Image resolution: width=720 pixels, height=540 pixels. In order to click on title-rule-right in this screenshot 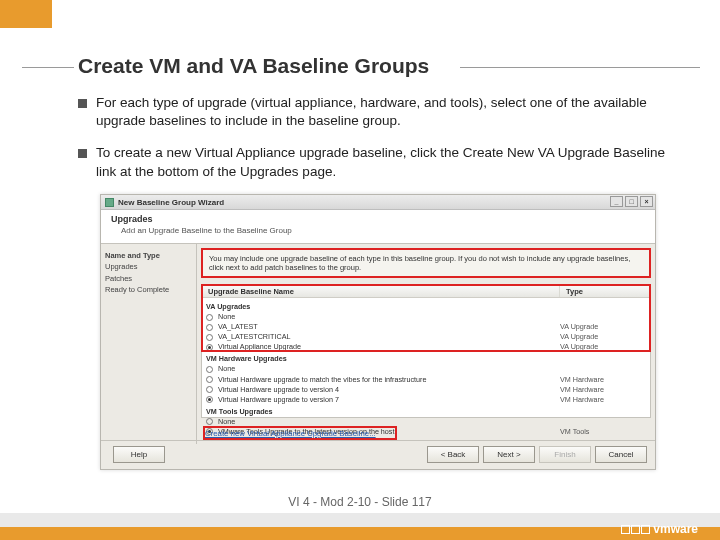, I will do `click(580, 68)`.